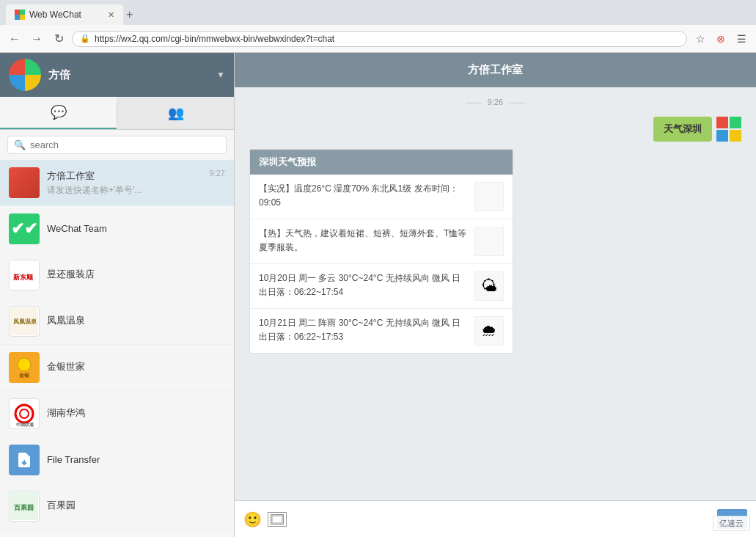 The image size is (756, 537). Describe the element at coordinates (732, 524) in the screenshot. I see `watermark: 亿速云` at that location.